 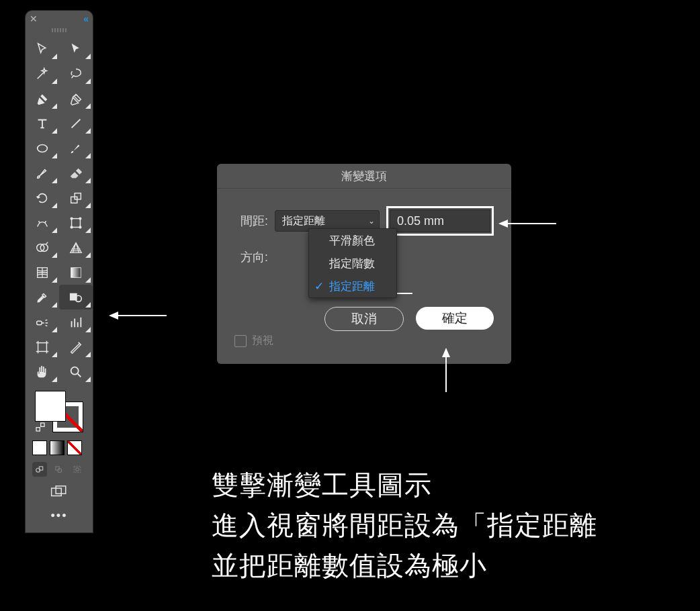 I want to click on chevron-down-icon: ⌄, so click(x=371, y=221).